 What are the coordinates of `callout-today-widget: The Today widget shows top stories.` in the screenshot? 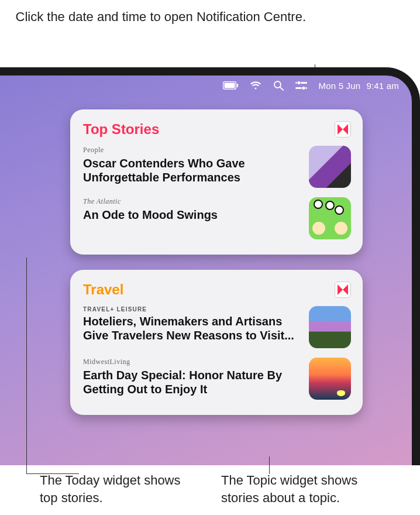 It's located at (116, 489).